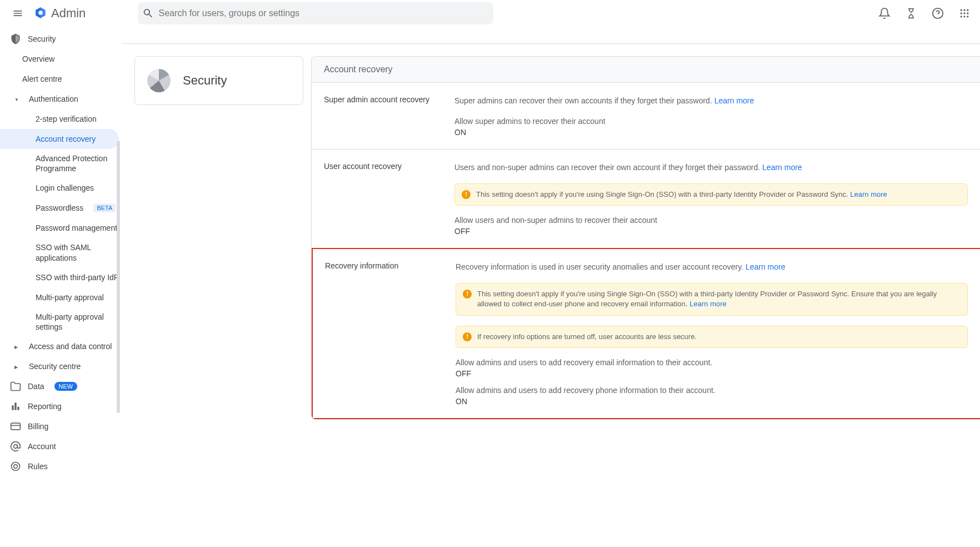 The height and width of the screenshot is (547, 980). What do you see at coordinates (711, 116) in the screenshot?
I see `setting-body: Super admins can recover their own accou…` at bounding box center [711, 116].